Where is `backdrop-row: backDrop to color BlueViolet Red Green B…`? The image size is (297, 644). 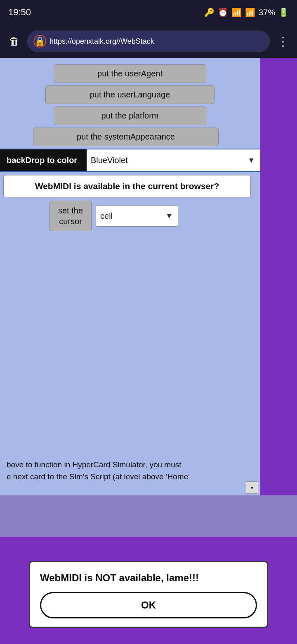
backdrop-row: backDrop to color BlueViolet Red Green B… is located at coordinates (130, 160).